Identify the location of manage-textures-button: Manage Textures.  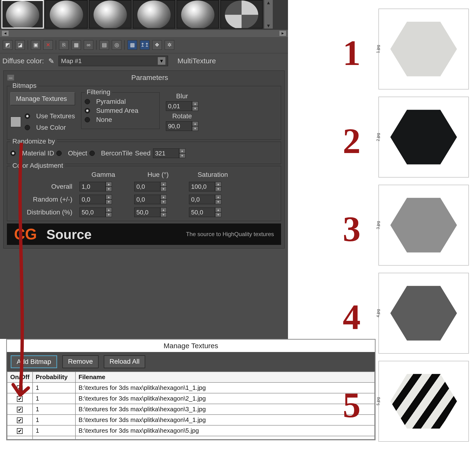
(43, 99).